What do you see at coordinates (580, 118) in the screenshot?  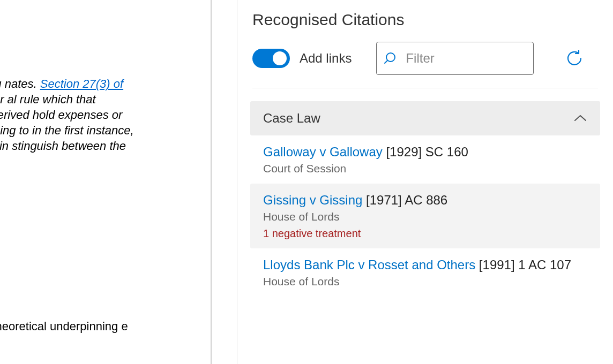 I see `chevron-up-icon` at bounding box center [580, 118].